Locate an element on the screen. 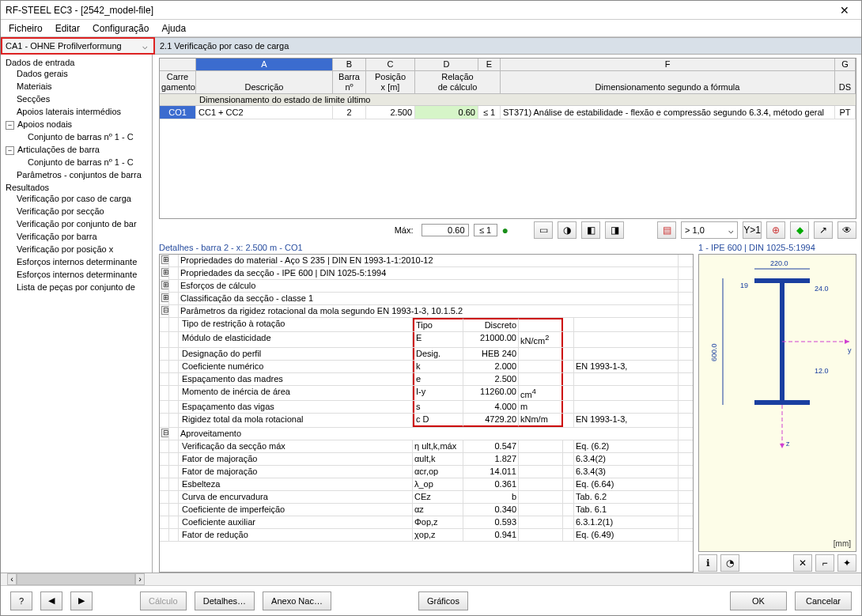 This screenshot has height=616, width=862. ok-button: OK is located at coordinates (758, 601).